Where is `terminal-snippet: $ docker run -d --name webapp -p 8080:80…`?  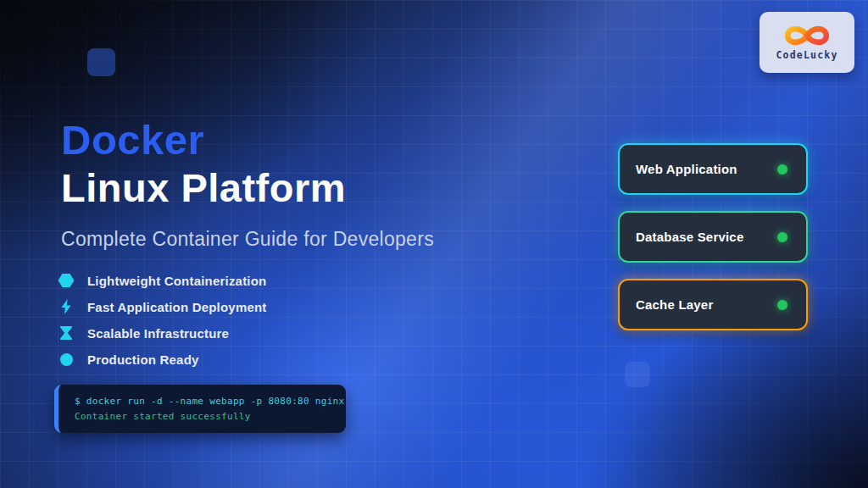 terminal-snippet: $ docker run -d --name webapp -p 8080:80… is located at coordinates (200, 408).